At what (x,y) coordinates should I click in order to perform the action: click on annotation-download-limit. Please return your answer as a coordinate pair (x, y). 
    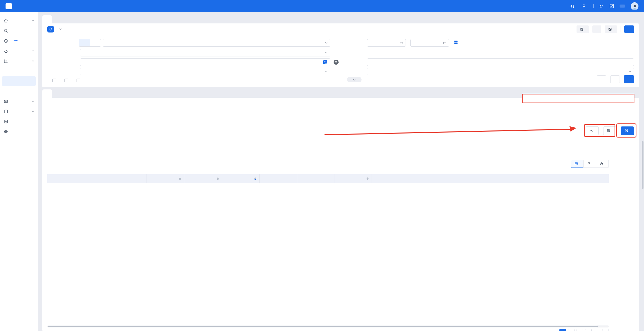
    Looking at the image, I should click on (579, 98).